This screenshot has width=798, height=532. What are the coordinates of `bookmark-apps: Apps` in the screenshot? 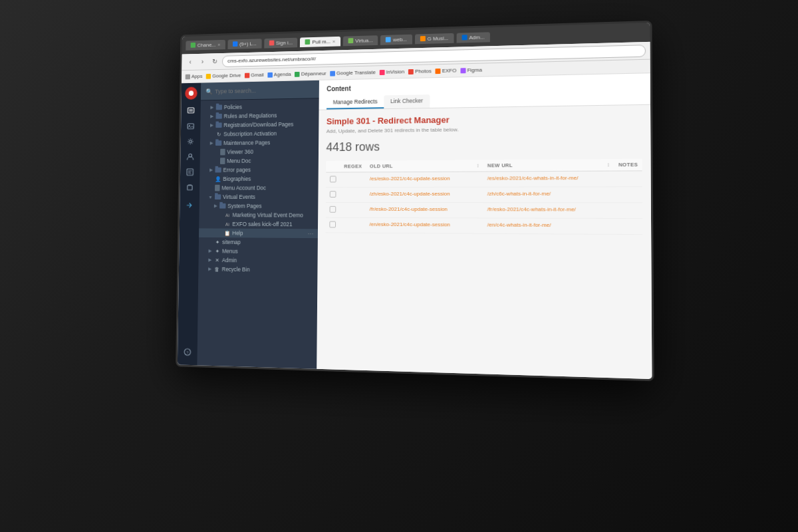 It's located at (194, 76).